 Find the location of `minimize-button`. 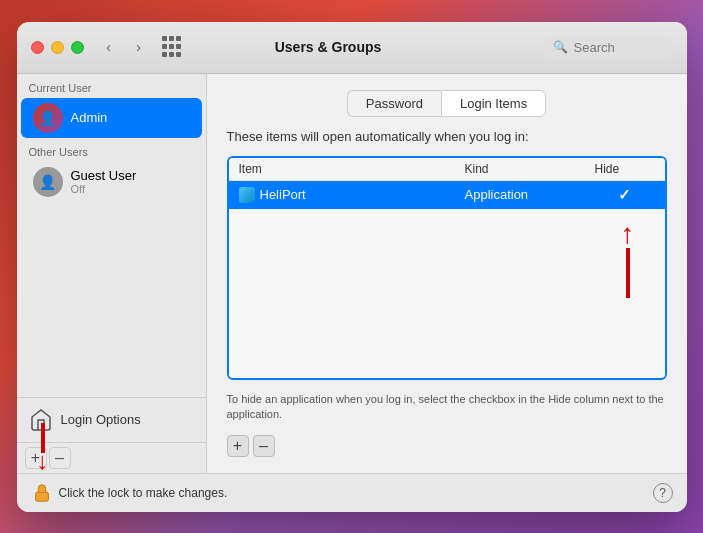

minimize-button is located at coordinates (58, 48).